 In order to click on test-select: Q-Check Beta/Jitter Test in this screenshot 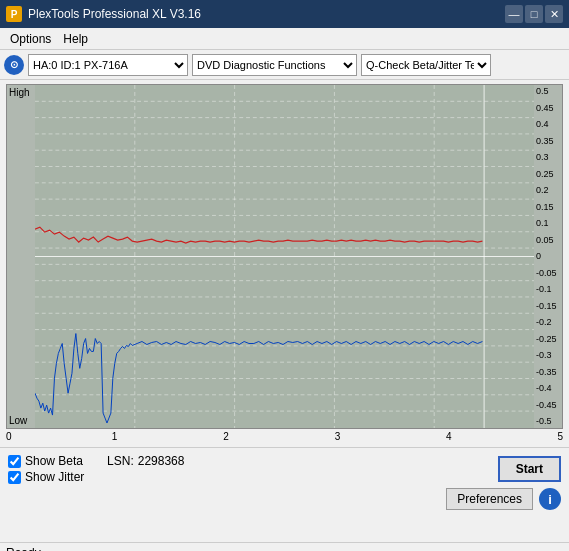, I will do `click(426, 65)`.